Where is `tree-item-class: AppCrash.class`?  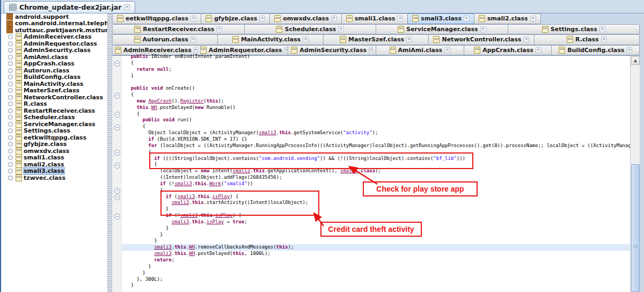 tree-item-class: AppCrash.class is located at coordinates (54, 64).